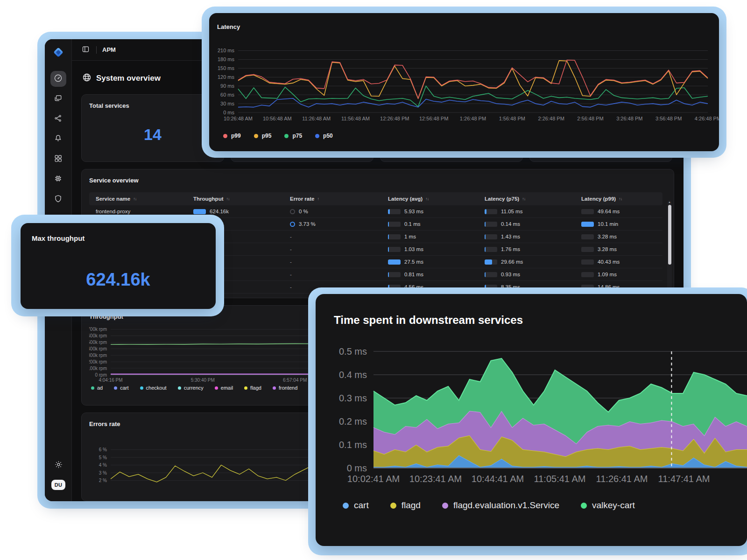 The image size is (747, 560). What do you see at coordinates (103, 473) in the screenshot?
I see `svg-text: 3 %` at bounding box center [103, 473].